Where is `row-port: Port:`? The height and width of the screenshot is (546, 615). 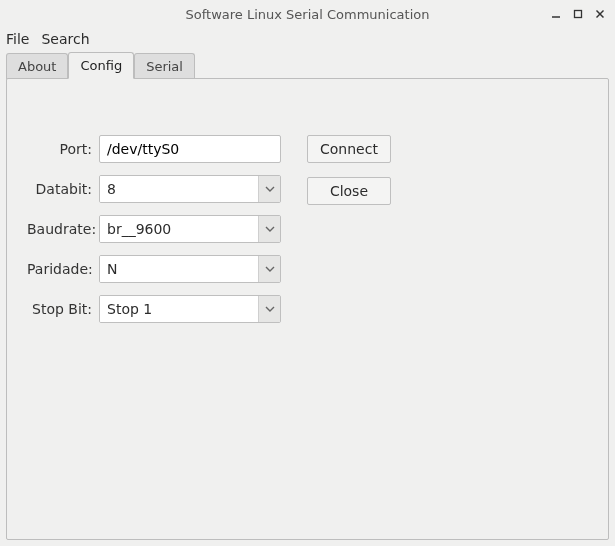 row-port: Port: is located at coordinates (154, 149).